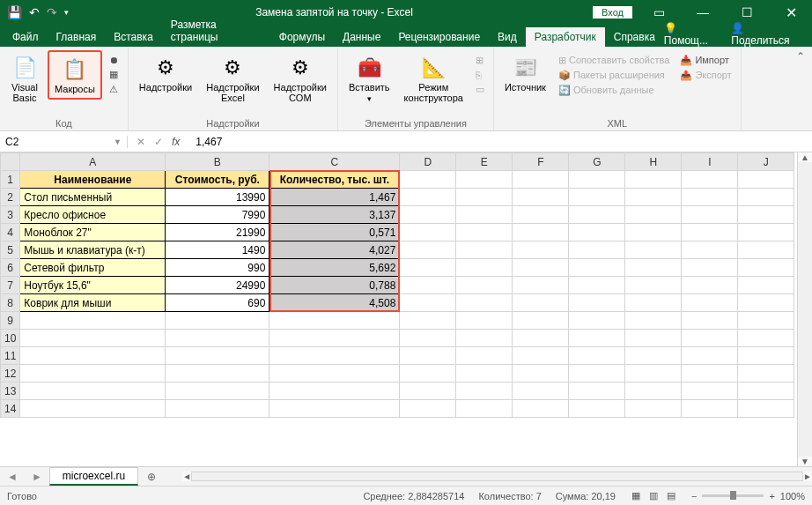  I want to click on import-button: 📥 Импорт, so click(705, 60).